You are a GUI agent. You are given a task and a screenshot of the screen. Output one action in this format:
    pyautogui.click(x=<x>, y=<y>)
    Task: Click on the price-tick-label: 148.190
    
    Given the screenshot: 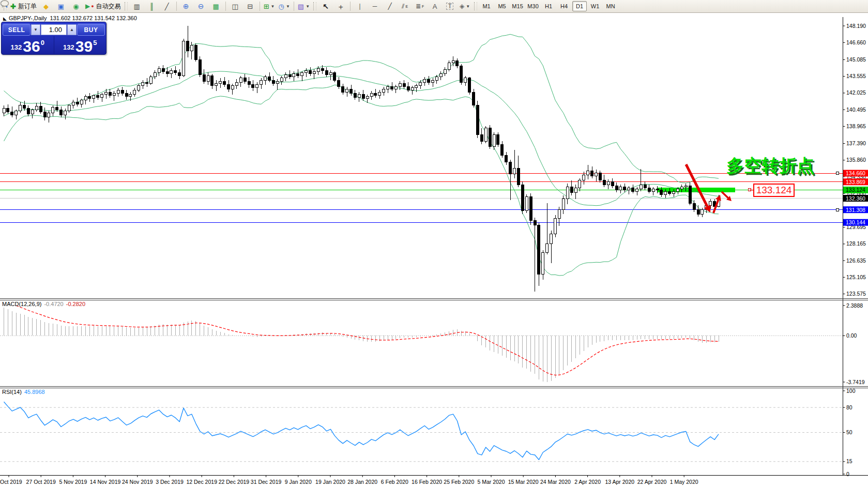 What is the action you would take?
    pyautogui.click(x=856, y=26)
    